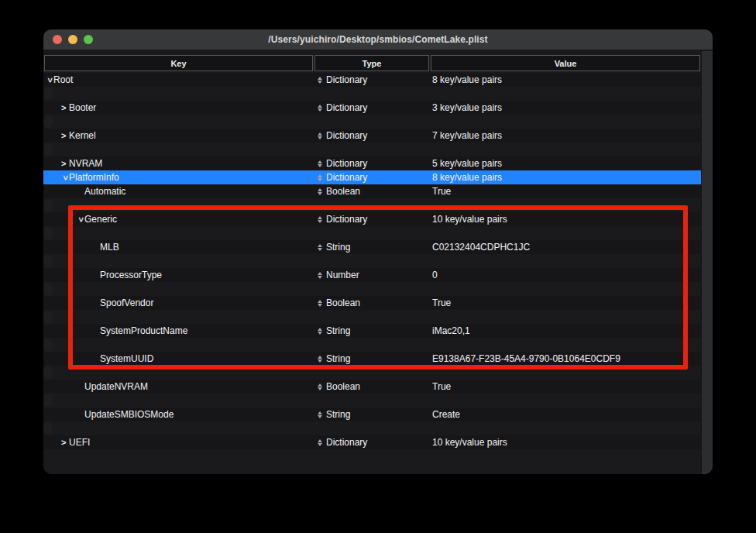  I want to click on key-cell: UpdateSMBIOS, so click(60, 401).